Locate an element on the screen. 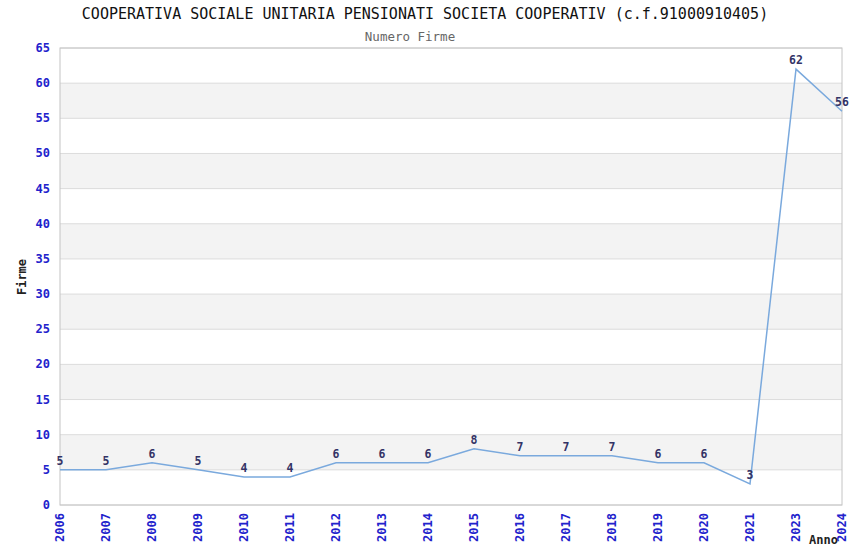  y-tick-label: 25 is located at coordinates (43, 329).